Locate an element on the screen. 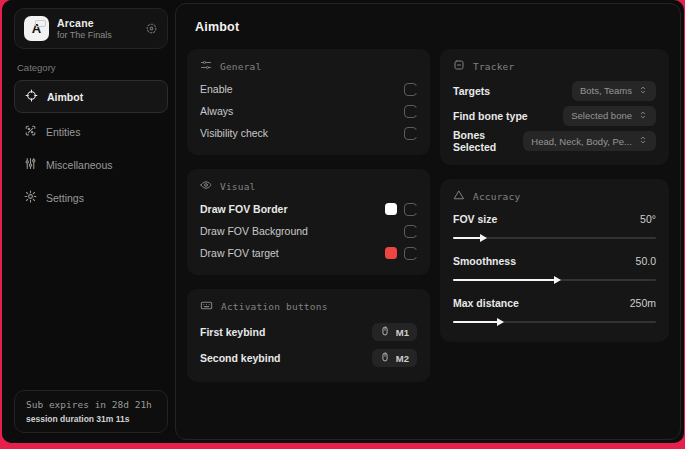 The width and height of the screenshot is (685, 449). setting-row-draw-fov-border: Draw FOV Border is located at coordinates (308, 209).